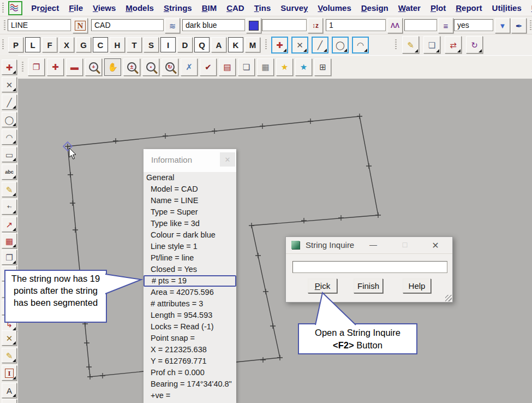  Describe the element at coordinates (16, 45) in the screenshot. I see `cad-letter-P: P` at that location.